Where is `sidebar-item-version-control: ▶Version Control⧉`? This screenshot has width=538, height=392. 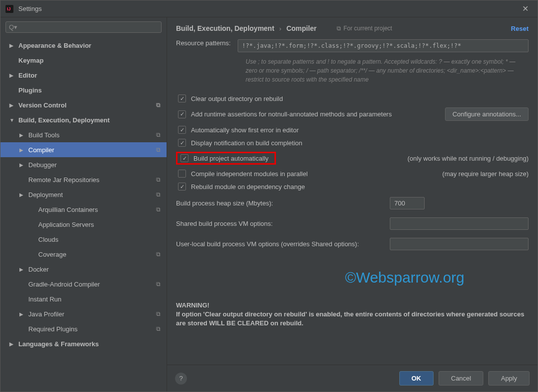
sidebar-item-version-control: ▶Version Control⧉ is located at coordinates (84, 105).